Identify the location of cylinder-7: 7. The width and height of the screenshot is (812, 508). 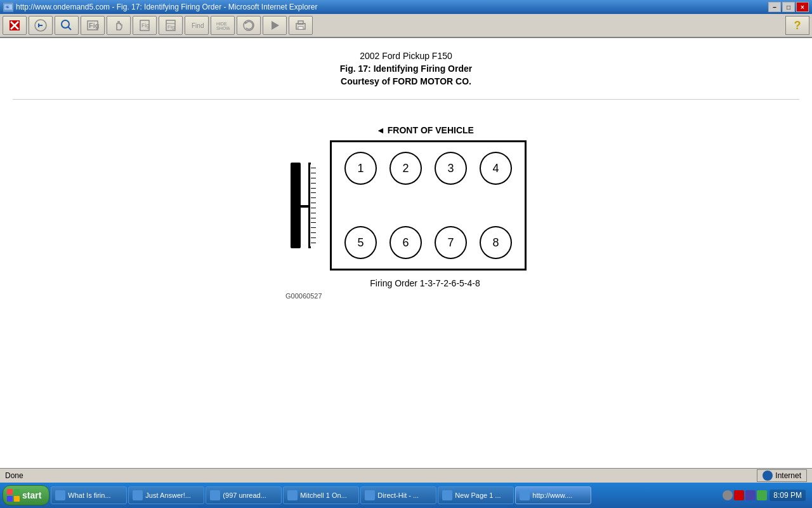
(450, 243).